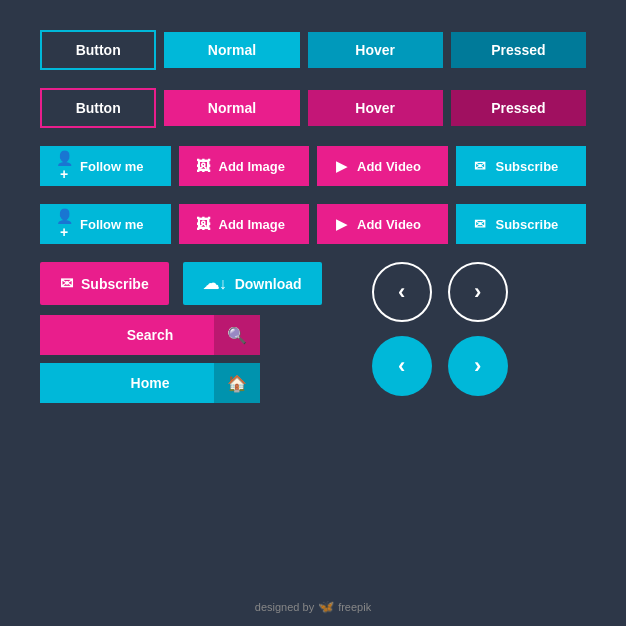 The height and width of the screenshot is (626, 626). Describe the element at coordinates (478, 366) in the screenshot. I see `next-filled-button: ›` at that location.